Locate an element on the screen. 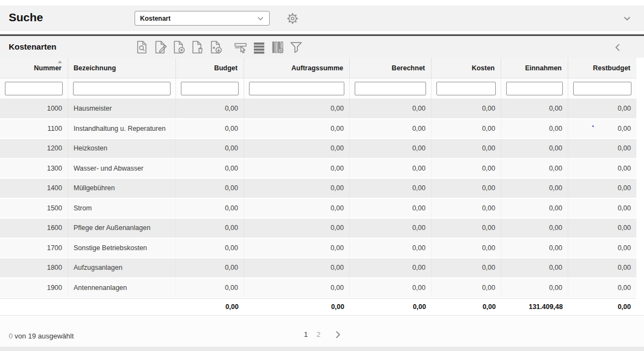 This screenshot has height=351, width=644. cell-bezeichnung: Wasser- und Abwasser is located at coordinates (122, 169).